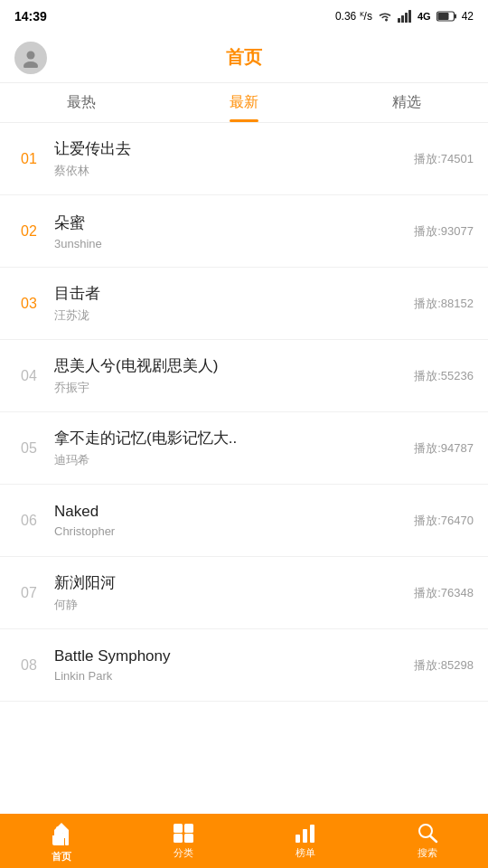 The height and width of the screenshot is (868, 488). What do you see at coordinates (407, 103) in the screenshot?
I see `tab-selected: 精选` at bounding box center [407, 103].